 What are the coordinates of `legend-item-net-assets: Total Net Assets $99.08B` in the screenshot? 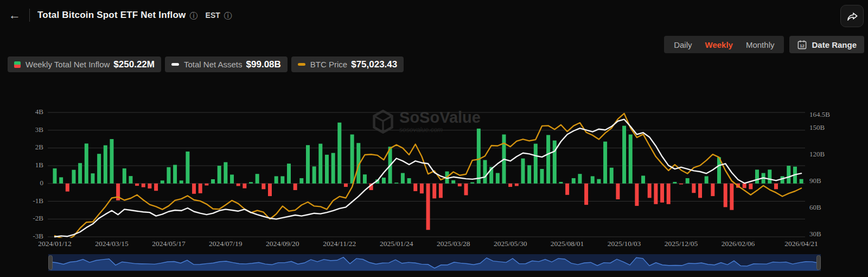 It's located at (226, 64).